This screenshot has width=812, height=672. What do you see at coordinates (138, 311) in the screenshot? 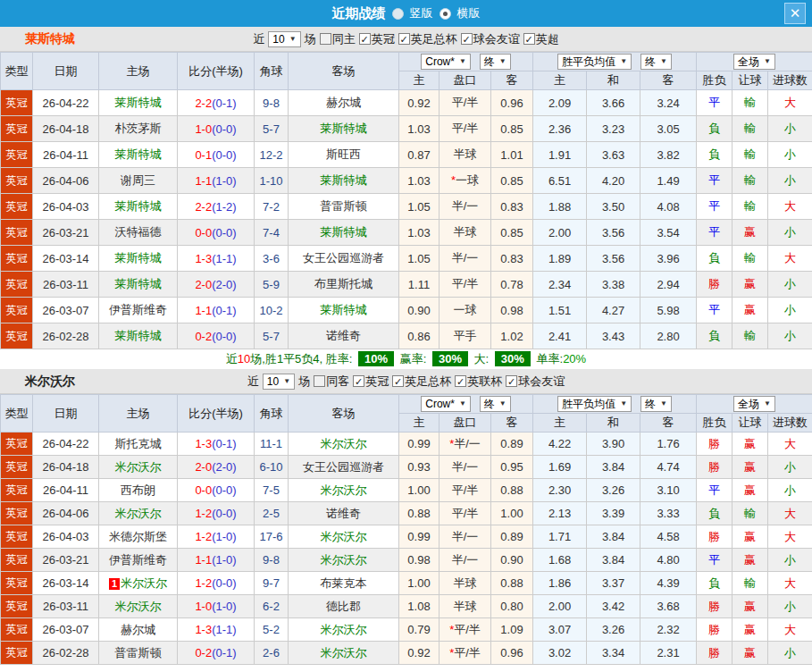
I see `cell-home-team: 伊普斯维奇` at bounding box center [138, 311].